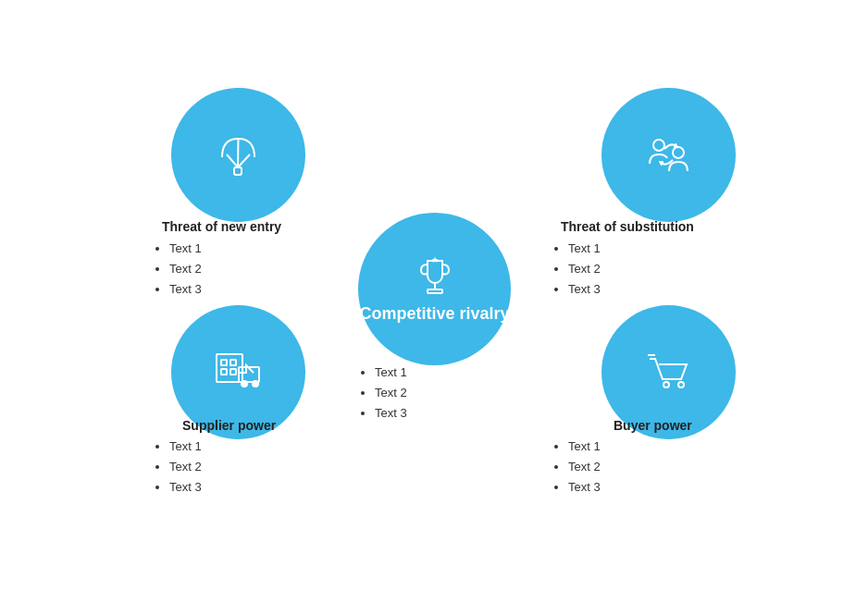 The height and width of the screenshot is (615, 868). What do you see at coordinates (434, 314) in the screenshot?
I see `center-label: Competitive rivalry` at bounding box center [434, 314].